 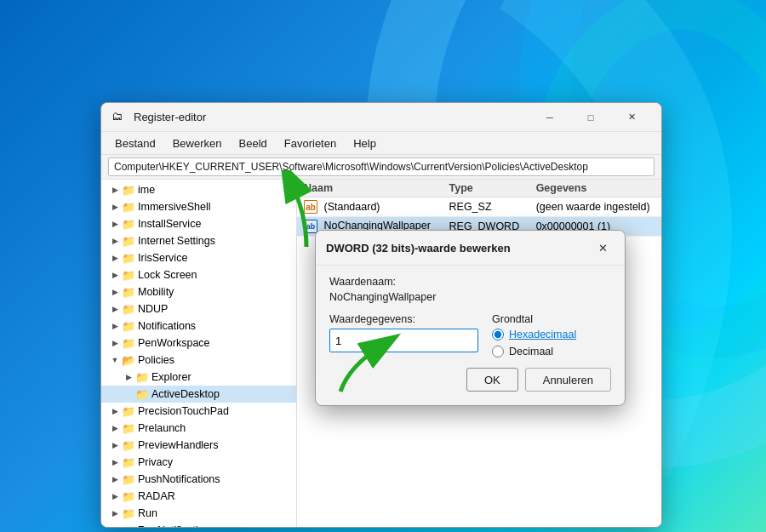 What do you see at coordinates (419, 249) in the screenshot?
I see `dialog-title: DWORD (32 bits)-waarde bewerken` at bounding box center [419, 249].